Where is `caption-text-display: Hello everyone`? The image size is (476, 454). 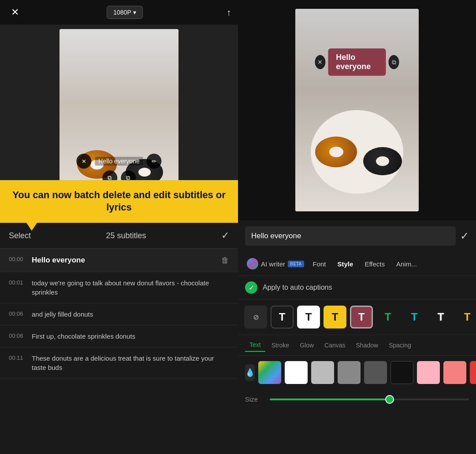
caption-text-display: Hello everyone is located at coordinates (357, 62).